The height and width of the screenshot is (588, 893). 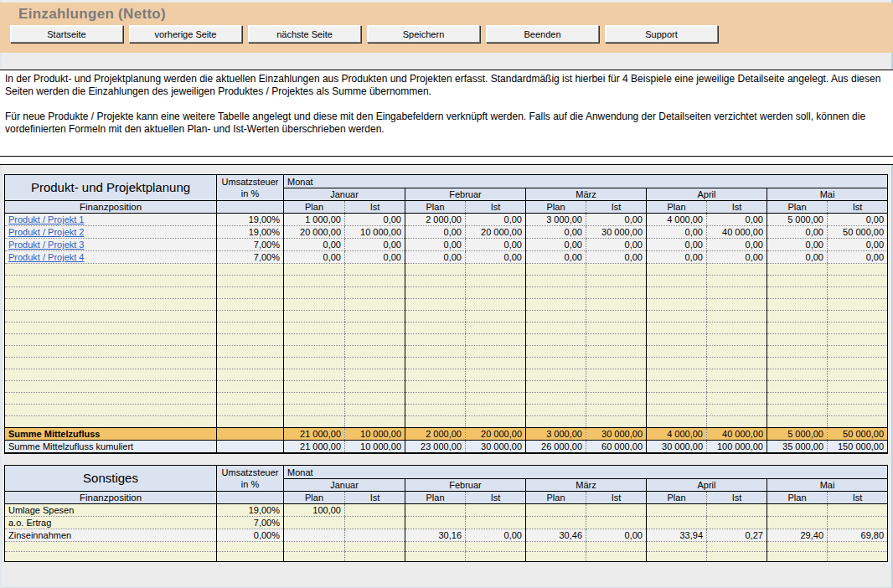 I want to click on speichern-button: Speichern, so click(x=424, y=34).